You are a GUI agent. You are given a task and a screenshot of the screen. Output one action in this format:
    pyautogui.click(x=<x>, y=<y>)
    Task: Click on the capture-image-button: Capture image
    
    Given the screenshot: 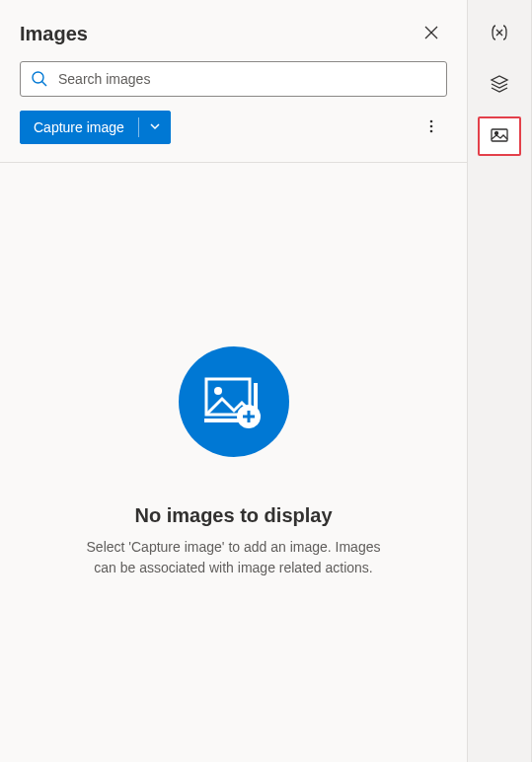 What is the action you would take?
    pyautogui.click(x=79, y=127)
    